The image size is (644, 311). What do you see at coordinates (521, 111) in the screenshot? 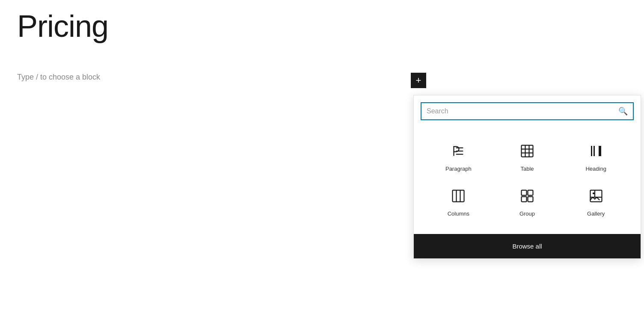
I see `search-input` at bounding box center [521, 111].